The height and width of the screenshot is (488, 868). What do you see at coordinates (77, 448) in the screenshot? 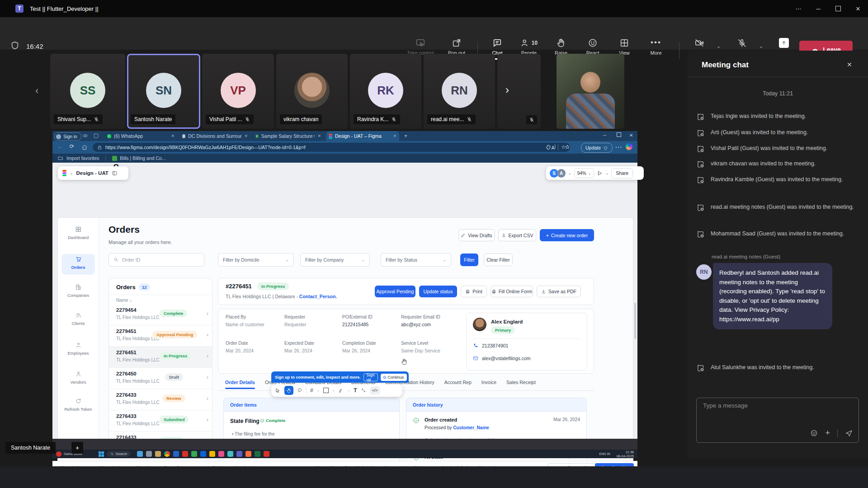
I see `presenter-tag-expand-button: +` at bounding box center [77, 448].